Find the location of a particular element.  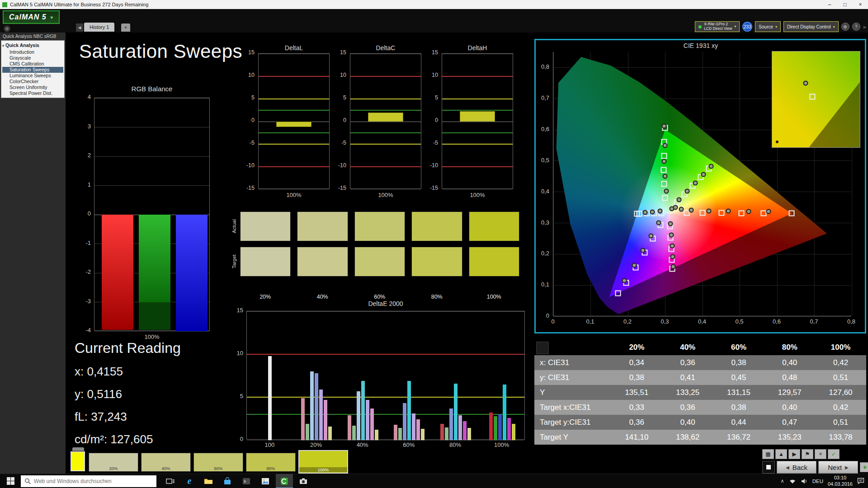

add-tab-button: + is located at coordinates (126, 28).